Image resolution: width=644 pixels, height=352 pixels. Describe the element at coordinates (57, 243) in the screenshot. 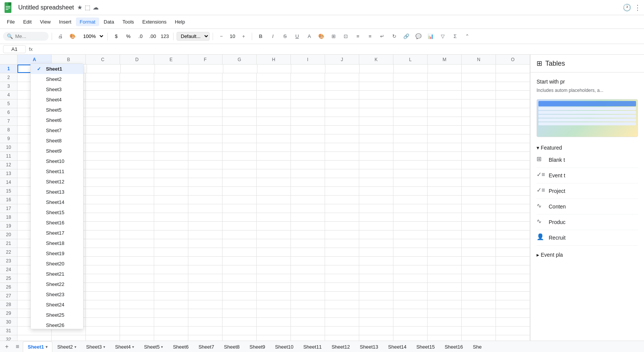

I see `dropdown-sheet-sheet18: Sheet18` at that location.